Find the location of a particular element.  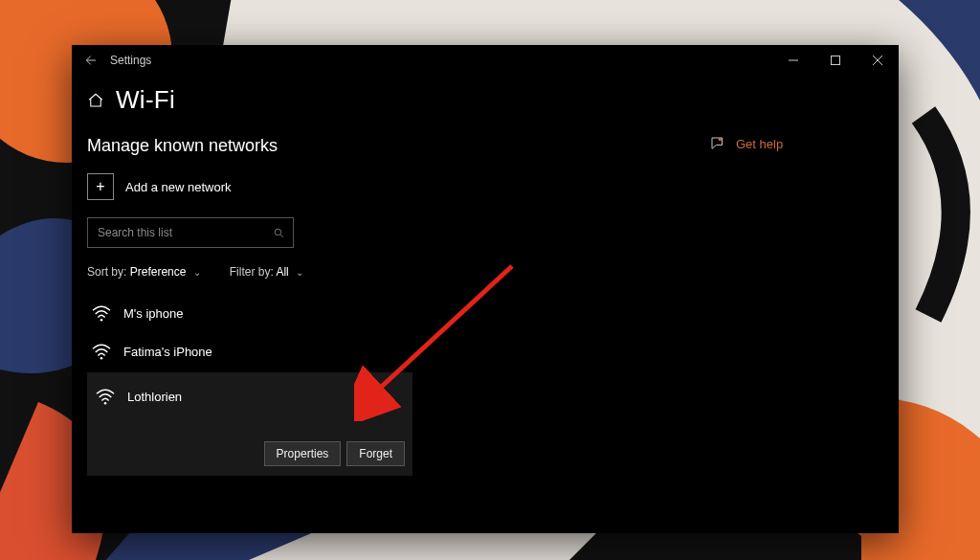

network-name: Lothlorien is located at coordinates (155, 396).